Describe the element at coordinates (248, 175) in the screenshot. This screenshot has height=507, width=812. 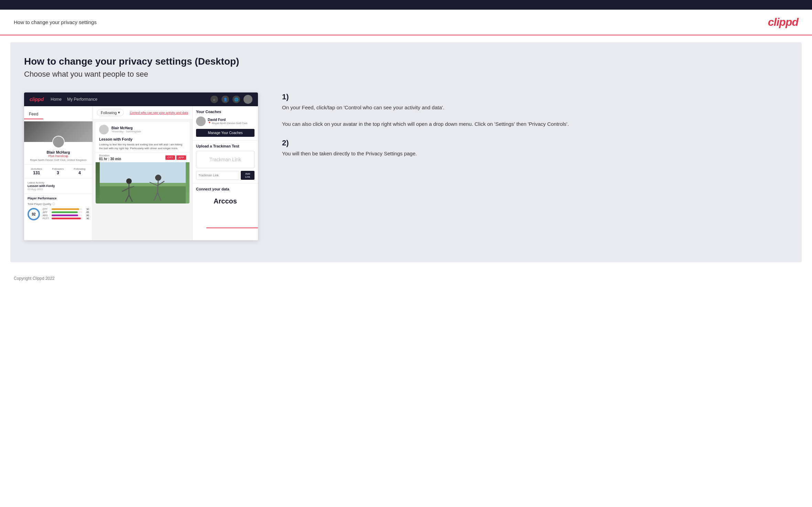
I see `add-link-button: Add Link` at that location.